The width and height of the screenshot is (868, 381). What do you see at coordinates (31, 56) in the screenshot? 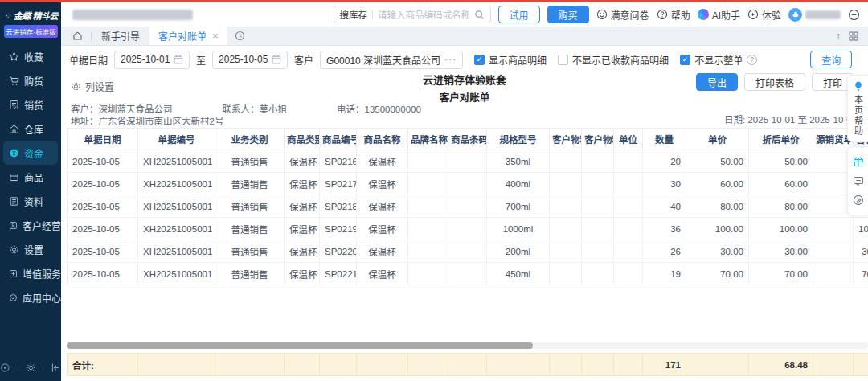
I see `sidebar-item-favorites: 收藏` at bounding box center [31, 56].